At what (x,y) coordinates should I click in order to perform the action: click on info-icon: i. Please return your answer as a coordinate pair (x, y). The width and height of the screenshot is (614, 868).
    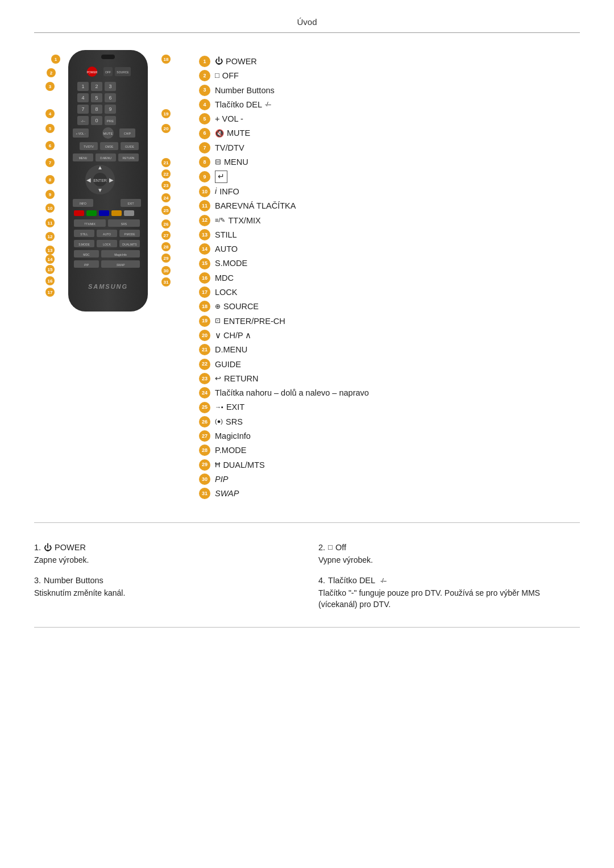
    Looking at the image, I should click on (216, 192).